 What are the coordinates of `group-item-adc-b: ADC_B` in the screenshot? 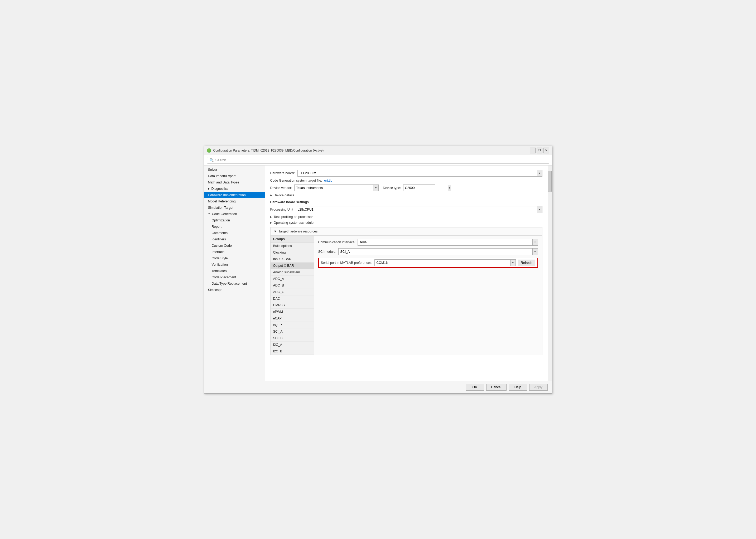 It's located at (292, 285).